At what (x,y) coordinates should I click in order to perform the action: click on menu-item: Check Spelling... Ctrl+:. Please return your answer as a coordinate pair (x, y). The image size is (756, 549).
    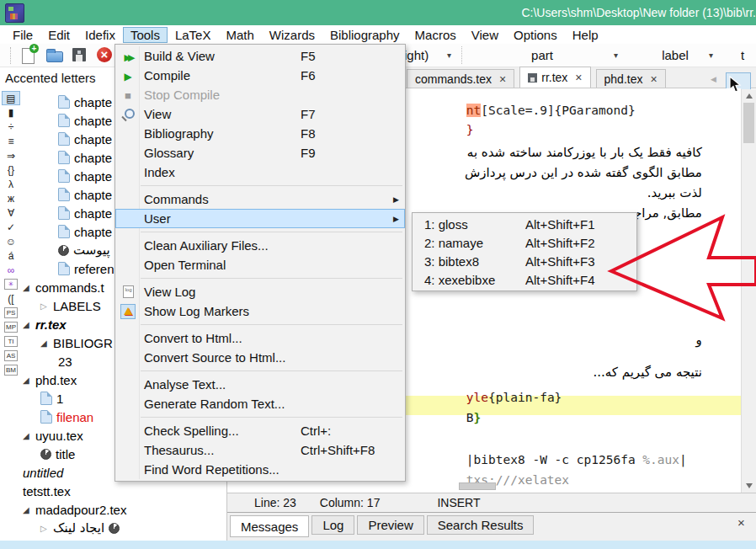
    Looking at the image, I should click on (260, 431).